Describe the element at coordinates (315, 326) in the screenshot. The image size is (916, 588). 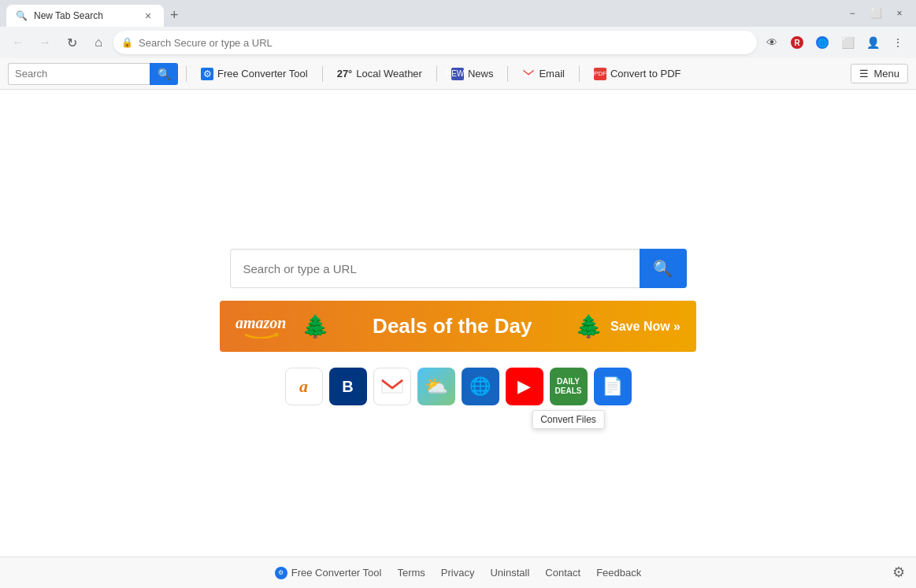
I see `tree-icon-left: 🌲` at that location.